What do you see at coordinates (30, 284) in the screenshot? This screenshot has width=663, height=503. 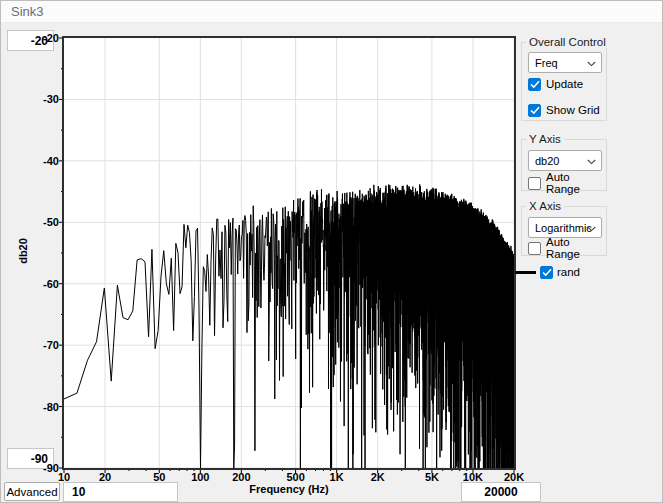 I see `y-tick-label: -60` at bounding box center [30, 284].